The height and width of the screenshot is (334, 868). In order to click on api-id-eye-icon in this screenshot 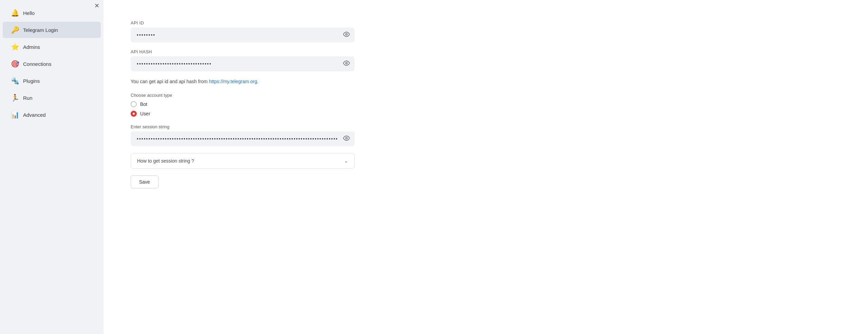, I will do `click(346, 35)`.